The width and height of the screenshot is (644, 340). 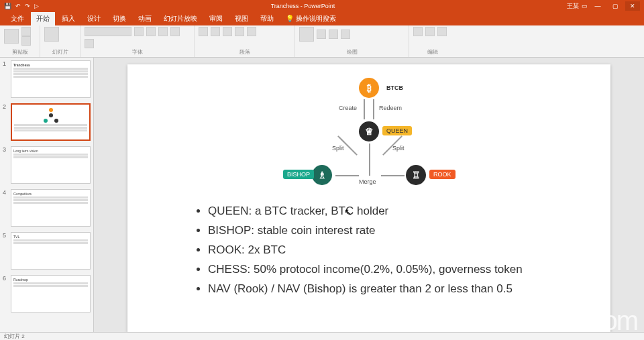 What do you see at coordinates (418, 32) in the screenshot?
I see `find-icon` at bounding box center [418, 32].